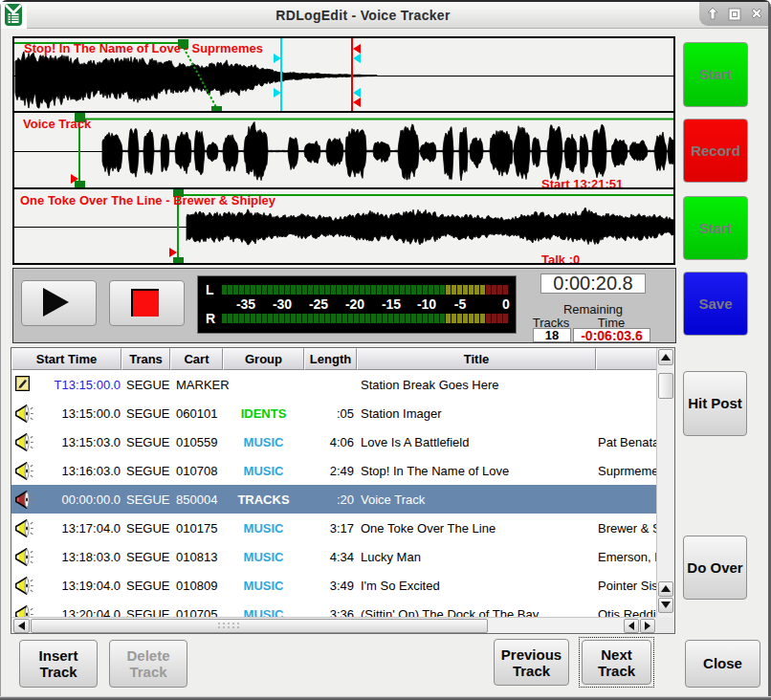 The height and width of the screenshot is (700, 771). Describe the element at coordinates (391, 304) in the screenshot. I see `svg-text: -15` at that location.